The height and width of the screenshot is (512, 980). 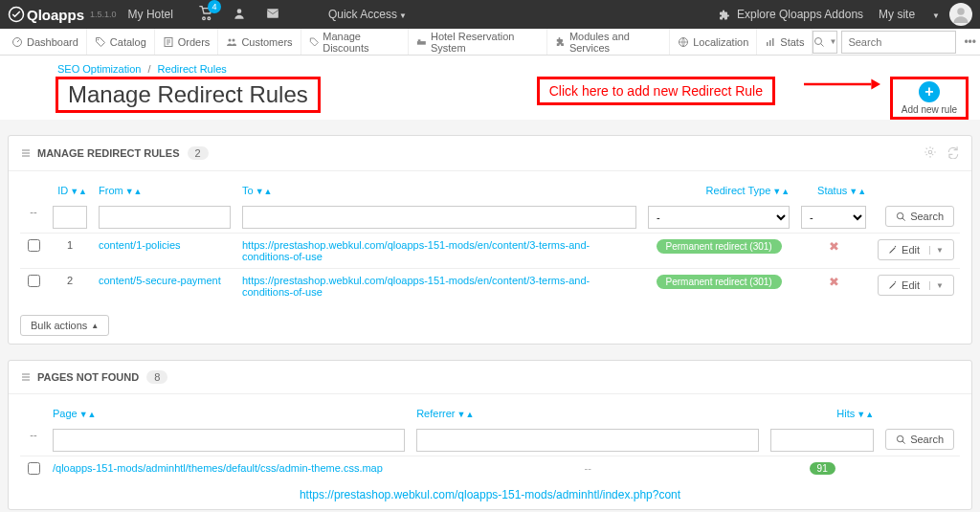 What do you see at coordinates (609, 42) in the screenshot?
I see `nav-modules: Modules and Services` at bounding box center [609, 42].